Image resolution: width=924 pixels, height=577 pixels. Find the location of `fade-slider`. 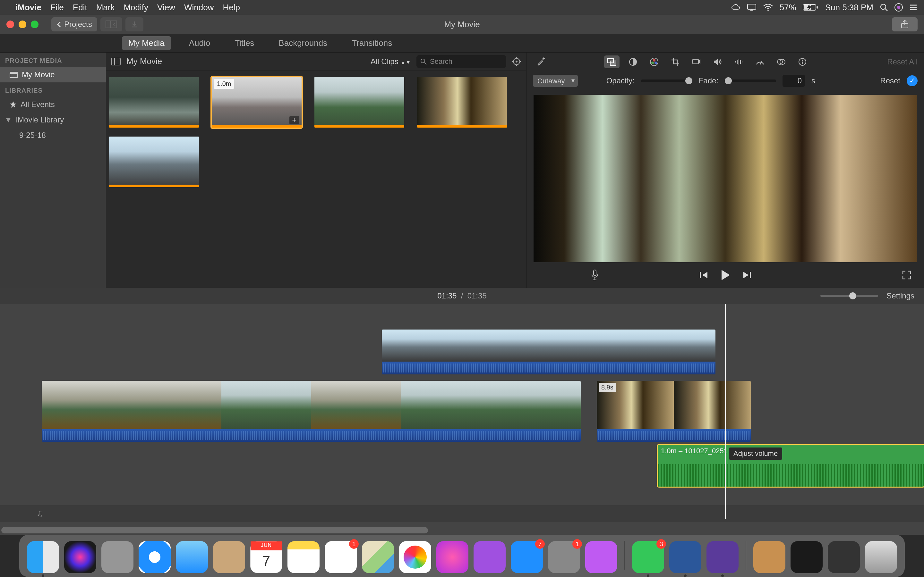

fade-slider is located at coordinates (751, 81).